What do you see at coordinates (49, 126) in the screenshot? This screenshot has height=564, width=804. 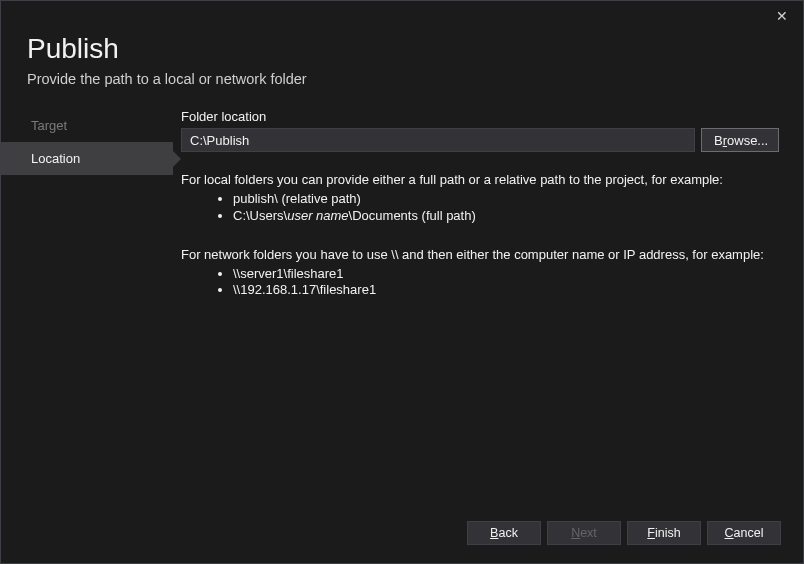 I see `step-label: Target` at bounding box center [49, 126].